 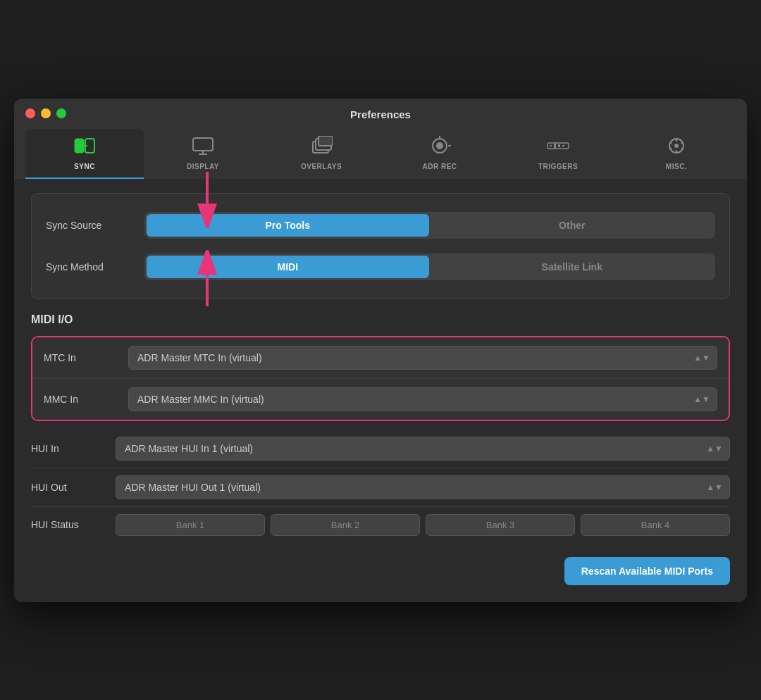 What do you see at coordinates (86, 399) in the screenshot?
I see `mmc-in-label: MMC In` at bounding box center [86, 399].